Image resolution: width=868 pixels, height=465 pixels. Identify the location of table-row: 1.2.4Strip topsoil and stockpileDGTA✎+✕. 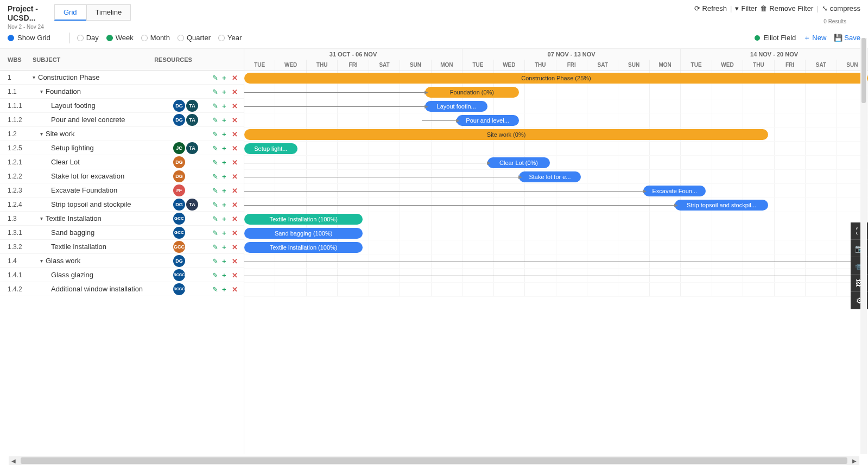
(122, 205).